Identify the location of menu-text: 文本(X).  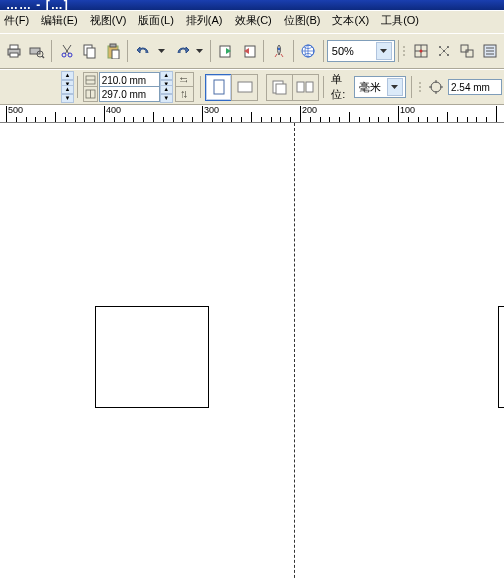
(350, 23).